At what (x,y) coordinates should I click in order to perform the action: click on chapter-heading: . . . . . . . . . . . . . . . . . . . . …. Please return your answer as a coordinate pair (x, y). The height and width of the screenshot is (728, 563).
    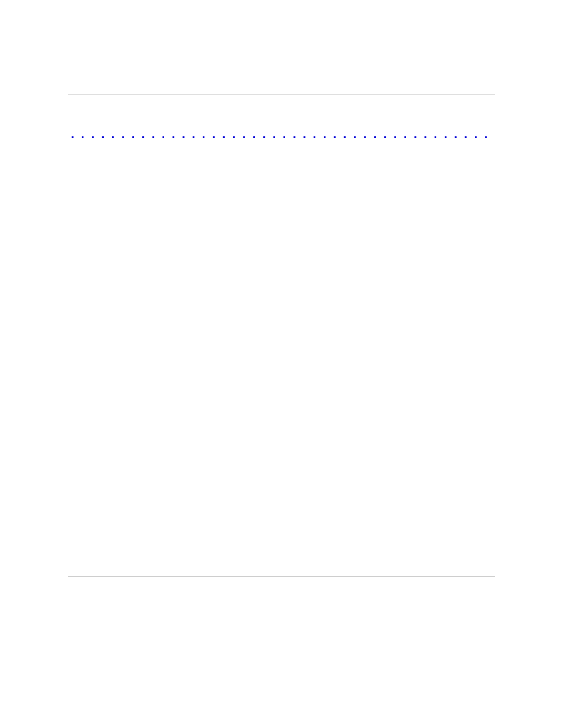
    Looking at the image, I should click on (282, 134).